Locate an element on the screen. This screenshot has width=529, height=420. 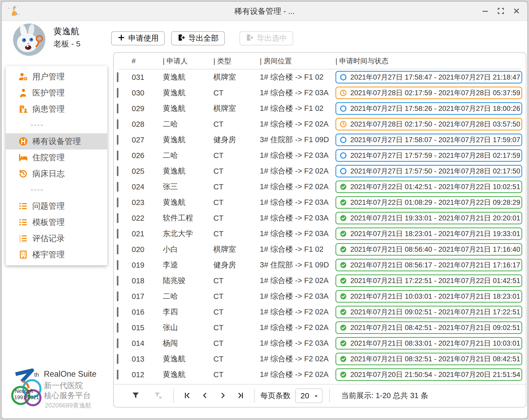
sidebar-item-patients: 病患管理 is located at coordinates (56, 109).